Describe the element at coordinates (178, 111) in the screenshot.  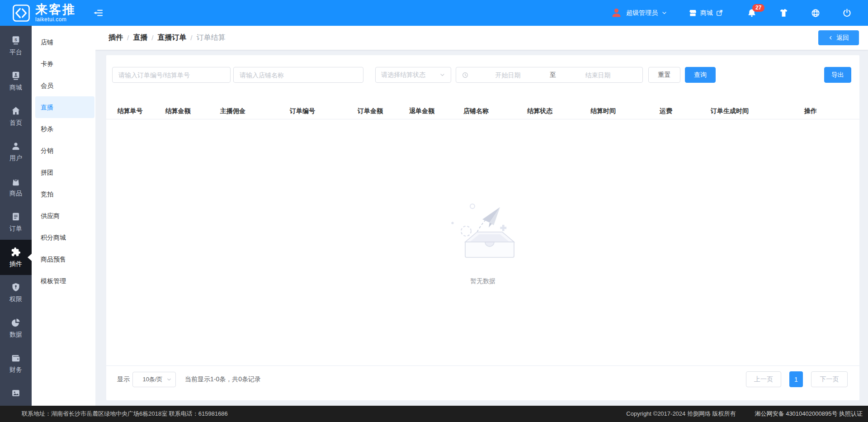
I see `column-header: 结算金额` at that location.